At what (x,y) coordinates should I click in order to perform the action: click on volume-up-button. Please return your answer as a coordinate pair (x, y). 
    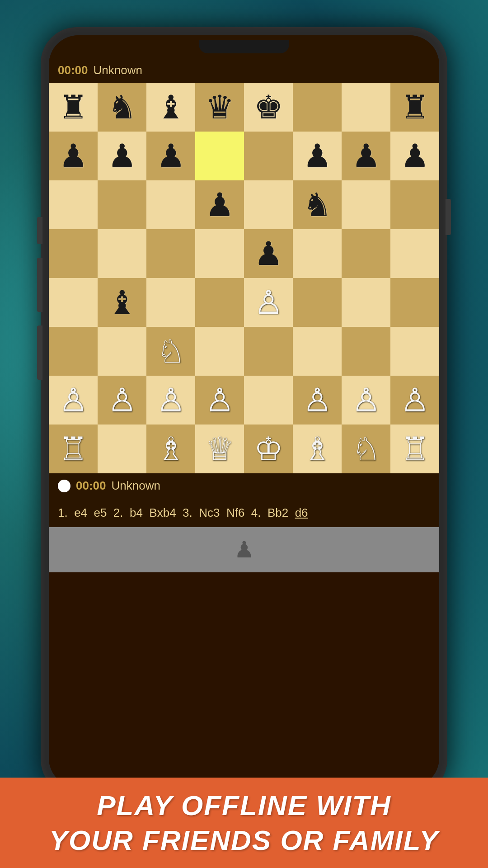
    Looking at the image, I should click on (40, 231).